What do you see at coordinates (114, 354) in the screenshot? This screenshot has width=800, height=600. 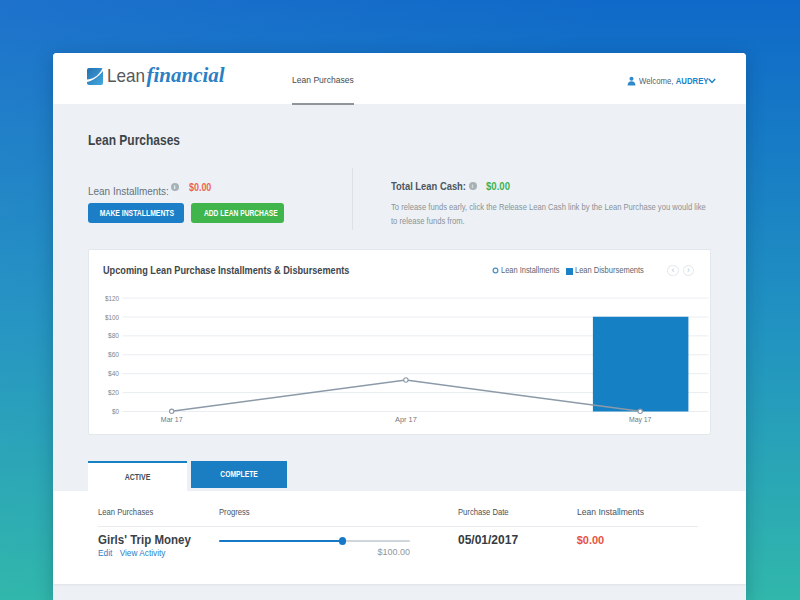 I see `svg-text: $60` at bounding box center [114, 354].